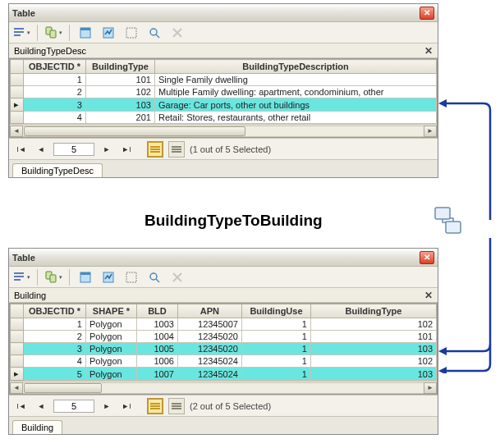  What do you see at coordinates (55, 374) in the screenshot?
I see `cell: 5` at bounding box center [55, 374].